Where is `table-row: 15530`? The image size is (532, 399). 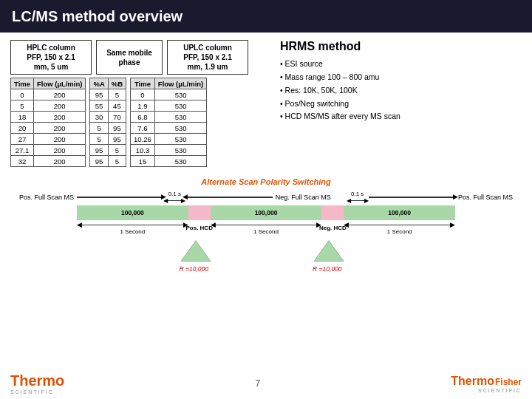 table-row: 15530 is located at coordinates (168, 161).